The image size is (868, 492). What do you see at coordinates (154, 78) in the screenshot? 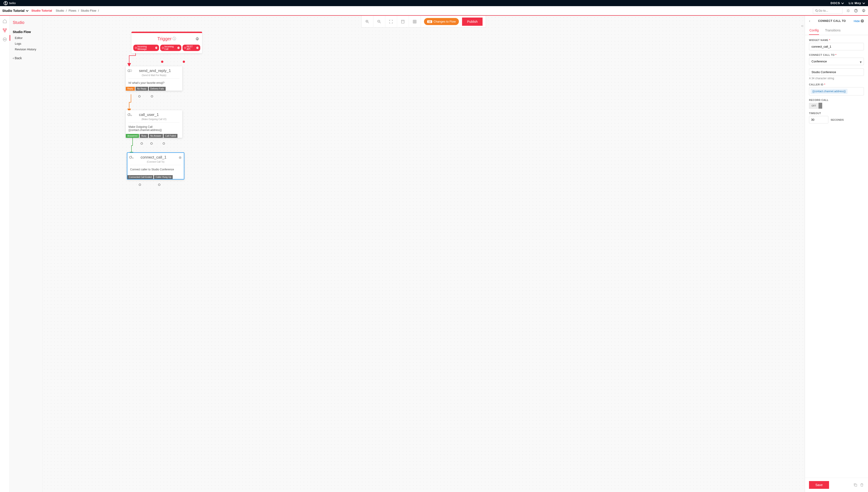
I see `widget-send-reply: send_and_reply_1 (Send & Wait For Reply)…` at bounding box center [154, 78].